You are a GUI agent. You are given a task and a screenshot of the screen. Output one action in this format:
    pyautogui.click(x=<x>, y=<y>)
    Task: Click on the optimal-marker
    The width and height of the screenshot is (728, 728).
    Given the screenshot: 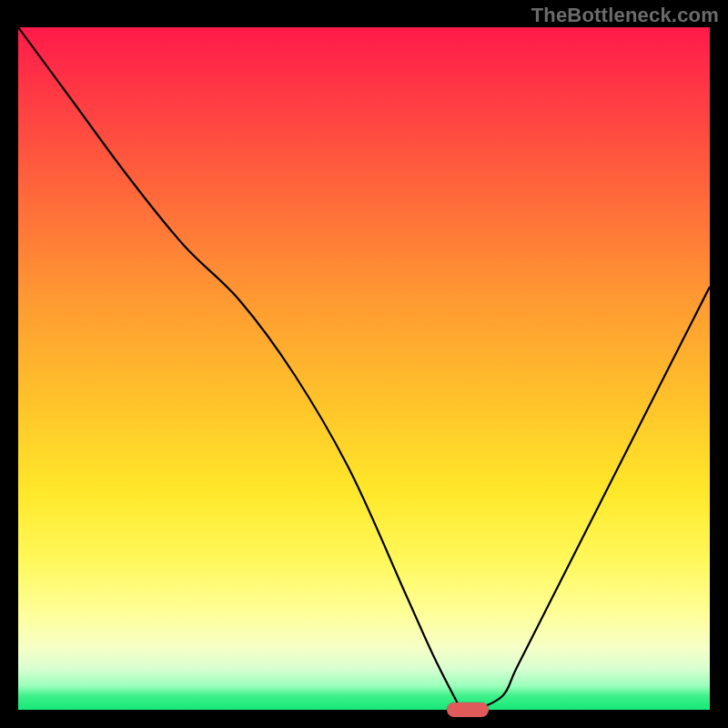 What is the action you would take?
    pyautogui.click(x=468, y=710)
    